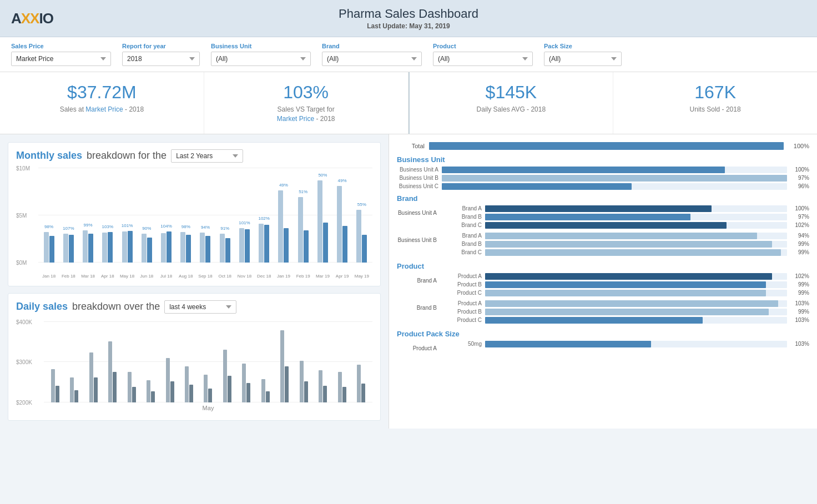 The height and width of the screenshot is (504, 817). I want to click on bar-pct-label: 99%, so click(88, 225).